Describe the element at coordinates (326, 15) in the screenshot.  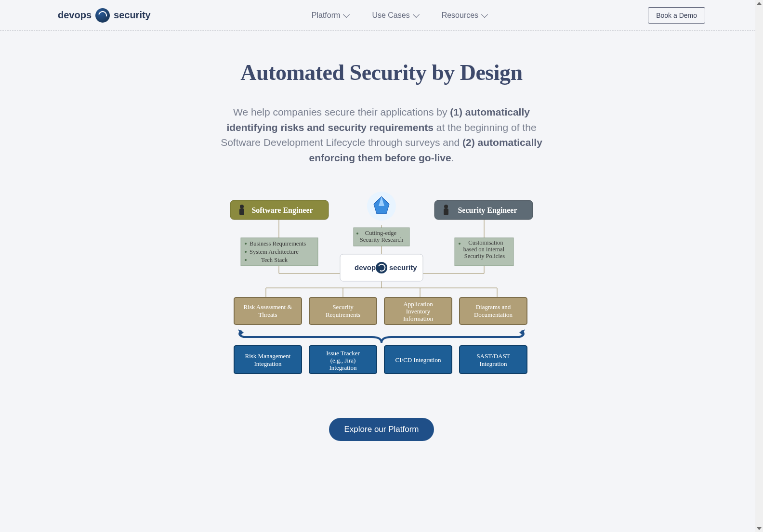
I see `nav-label: Platform` at that location.